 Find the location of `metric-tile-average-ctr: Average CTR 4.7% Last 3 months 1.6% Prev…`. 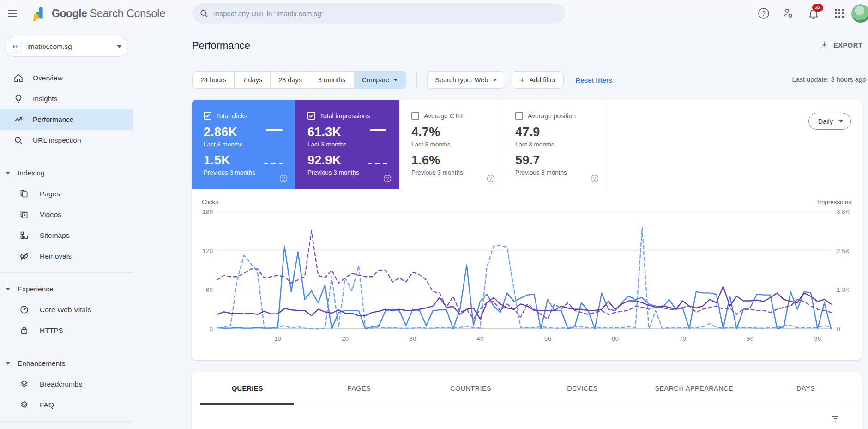

metric-tile-average-ctr: Average CTR 4.7% Last 3 months 1.6% Prev… is located at coordinates (452, 144).